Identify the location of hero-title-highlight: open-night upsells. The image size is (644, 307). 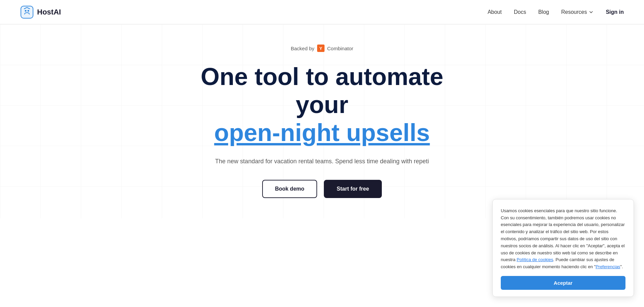
(322, 133).